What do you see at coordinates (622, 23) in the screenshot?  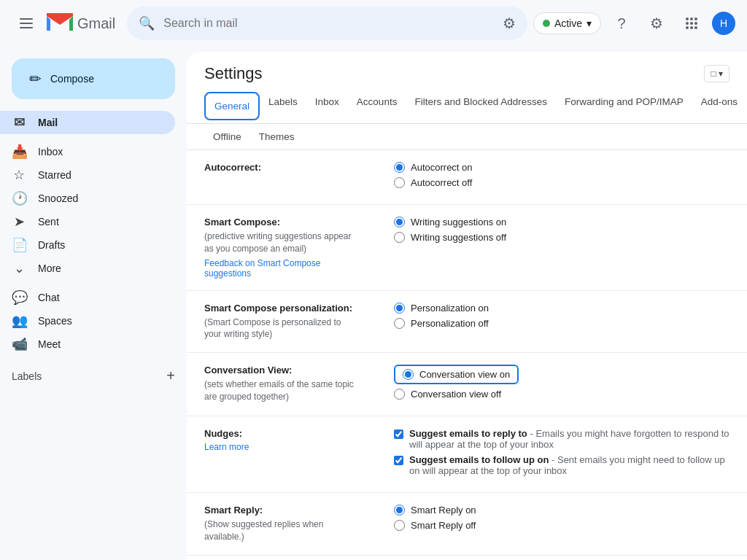 I see `help-button: ?` at bounding box center [622, 23].